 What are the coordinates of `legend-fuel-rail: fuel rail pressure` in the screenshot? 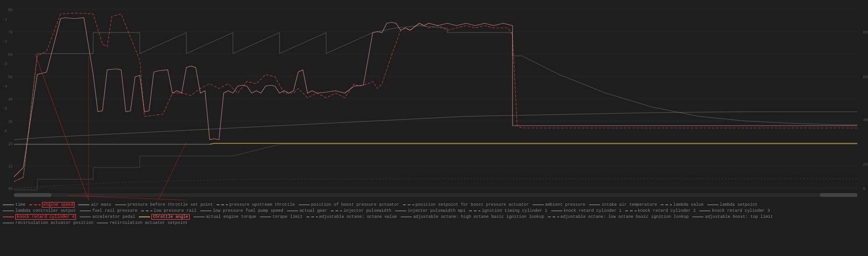 It's located at (109, 211).